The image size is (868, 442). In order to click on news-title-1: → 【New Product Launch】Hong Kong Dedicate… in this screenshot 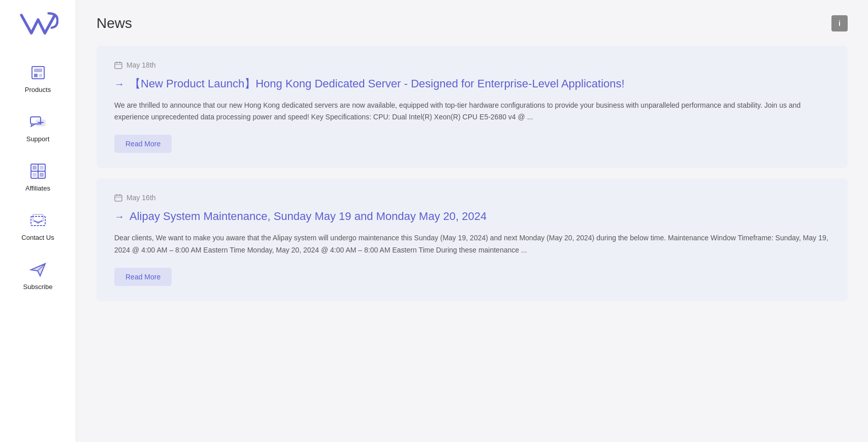, I will do `click(472, 84)`.